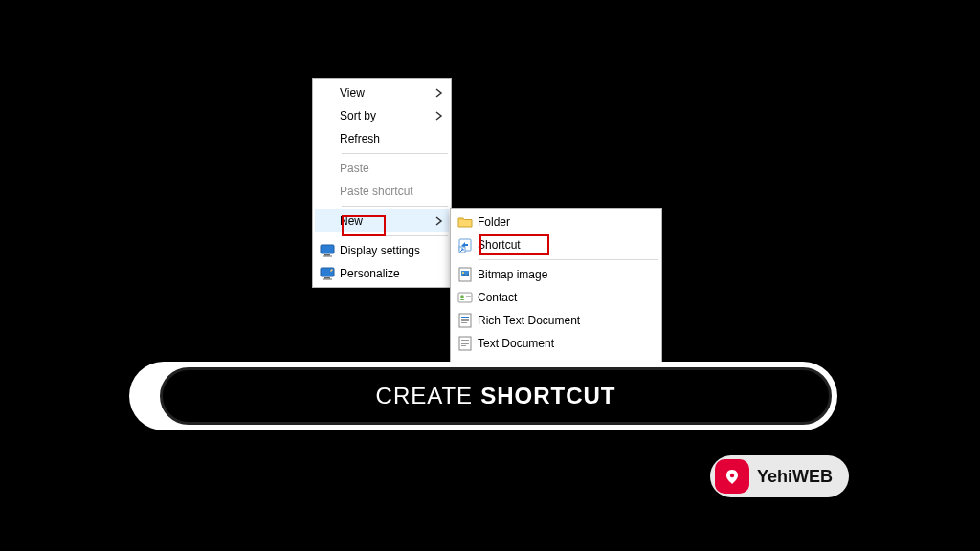  Describe the element at coordinates (568, 320) in the screenshot. I see `menu-item-label: Rich Text Document` at that location.